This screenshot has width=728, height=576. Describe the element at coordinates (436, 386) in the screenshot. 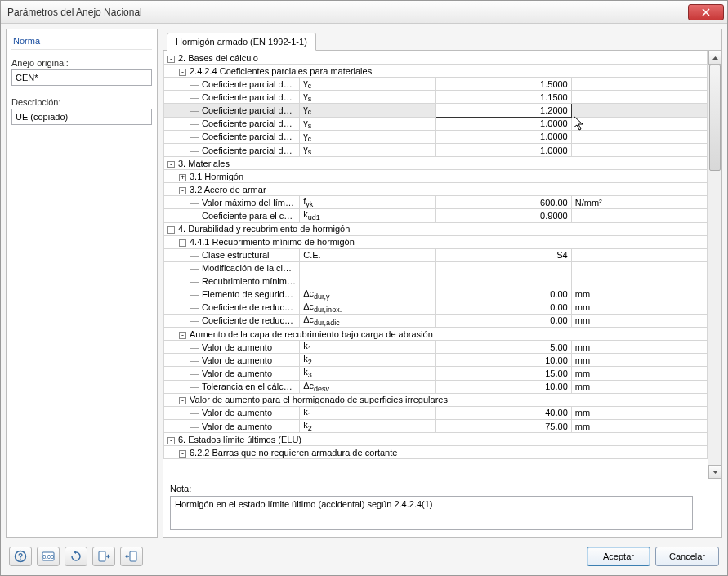

I see `table-row: —Tolerancia en el cálculo para la desvia…` at that location.